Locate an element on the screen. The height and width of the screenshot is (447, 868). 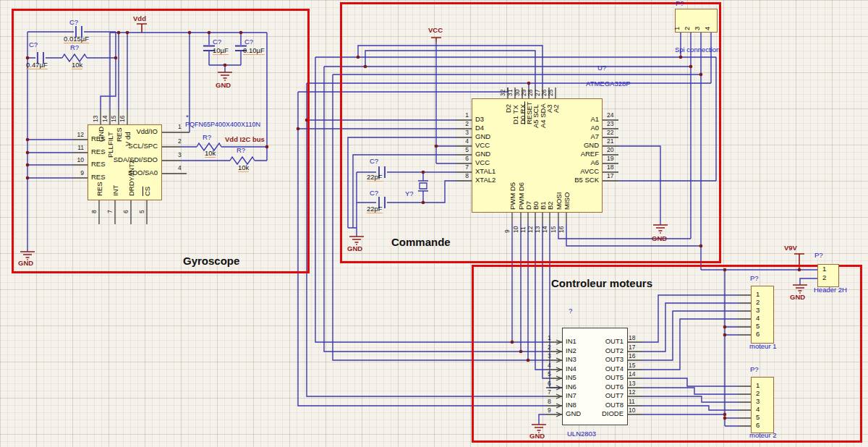
pin-number: 32 is located at coordinates (503, 93).